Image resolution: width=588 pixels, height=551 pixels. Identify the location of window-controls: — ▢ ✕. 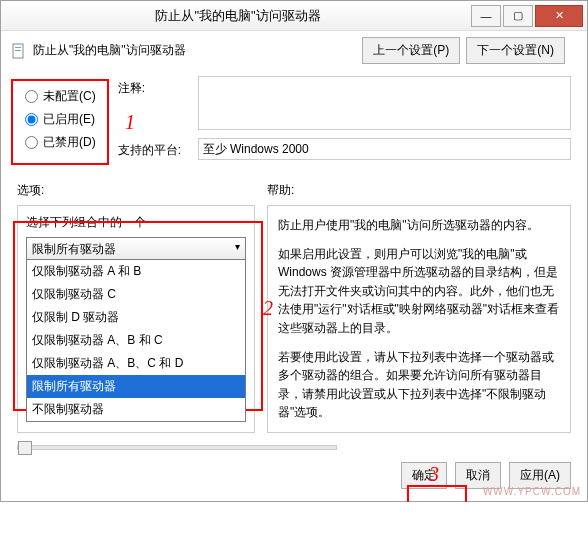
(527, 16).